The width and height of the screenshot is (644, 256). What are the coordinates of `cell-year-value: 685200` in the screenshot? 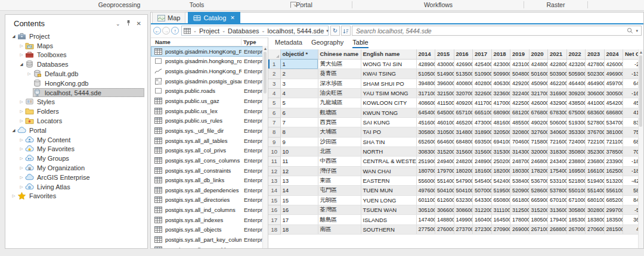 It's located at (614, 200).